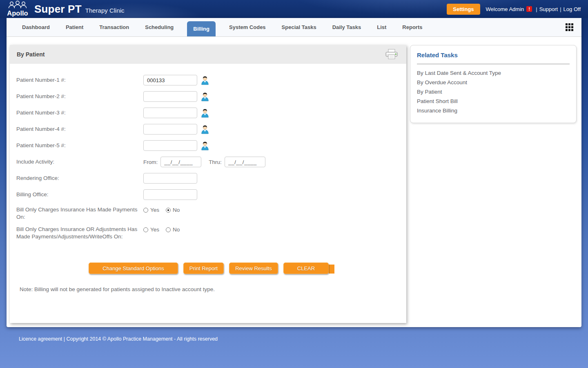 Image resolution: width=588 pixels, height=368 pixels. Describe the element at coordinates (80, 162) in the screenshot. I see `include-activity-label: Include Activity:` at that location.